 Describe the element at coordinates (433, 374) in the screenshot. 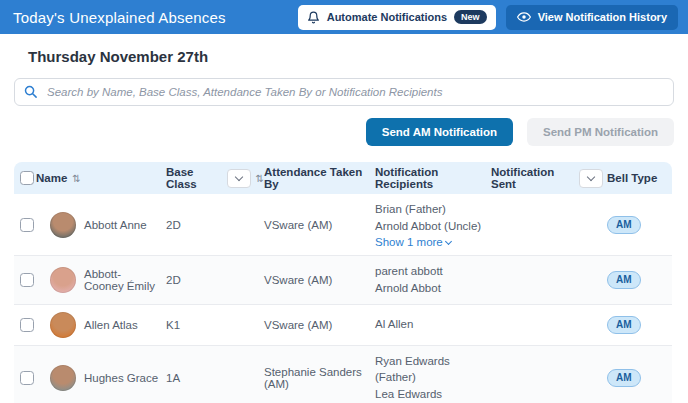

I see `recipients-cell: Ryan Edwards (Father)Lea Edwards` at that location.